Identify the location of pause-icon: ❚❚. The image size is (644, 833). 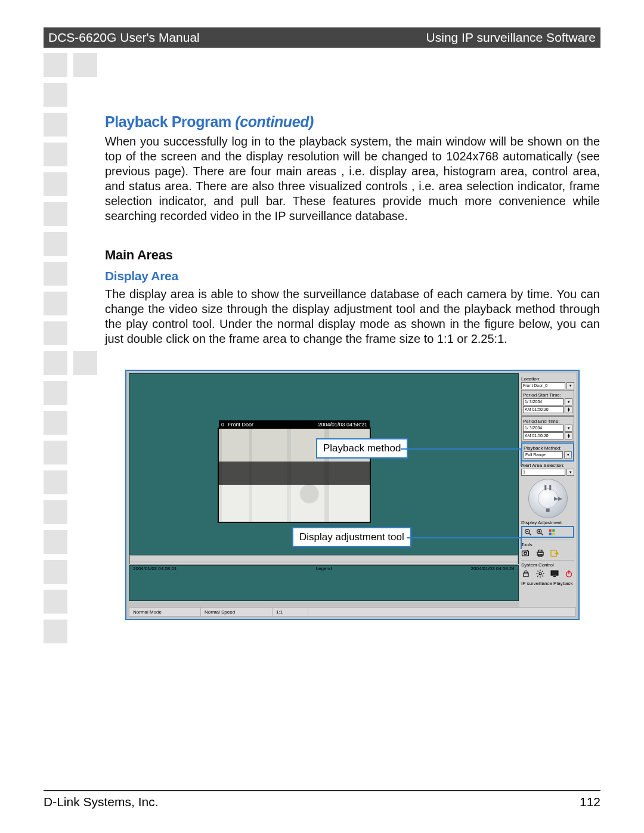
(548, 487).